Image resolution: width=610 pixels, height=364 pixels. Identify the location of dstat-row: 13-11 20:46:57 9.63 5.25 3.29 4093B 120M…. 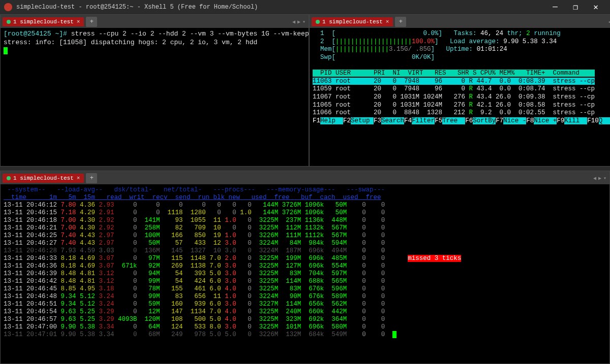
(194, 319).